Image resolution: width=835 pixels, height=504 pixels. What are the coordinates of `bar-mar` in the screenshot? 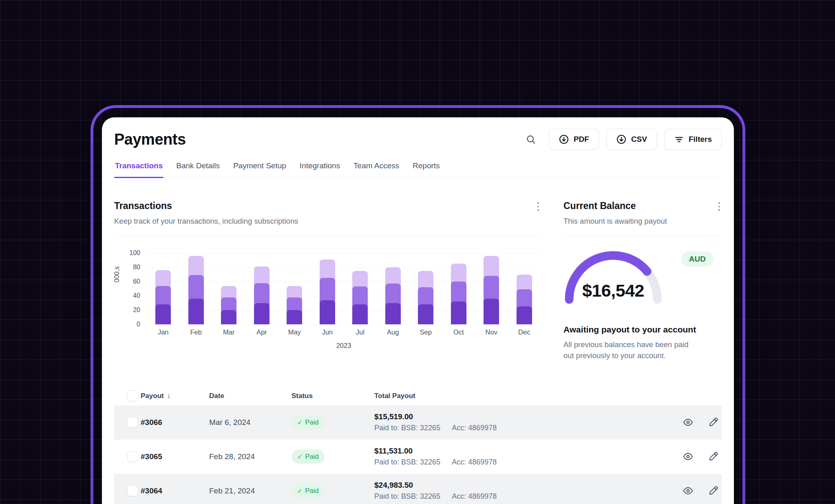 It's located at (229, 288).